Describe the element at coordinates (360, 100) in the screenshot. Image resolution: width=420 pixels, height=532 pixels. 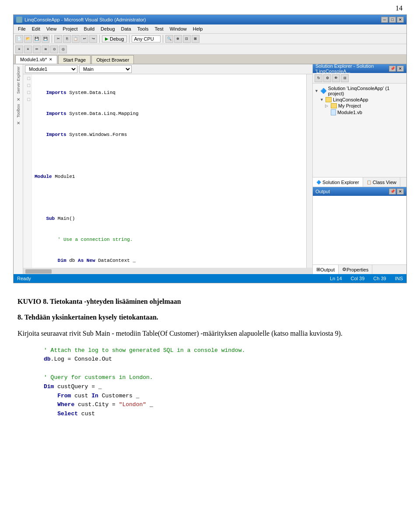
I see `se-project-item: ▼ LinqConsoleApp` at that location.